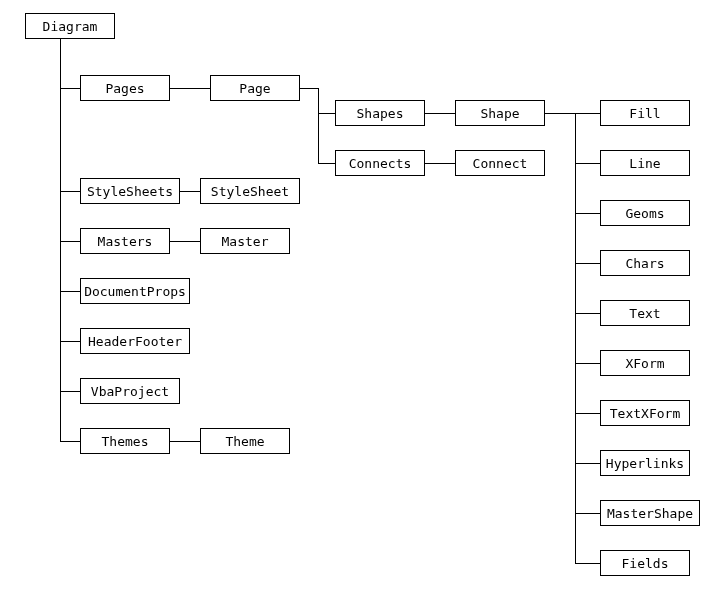 The image size is (713, 602). What do you see at coordinates (135, 291) in the screenshot?
I see `node-documentprops: DocumentProps` at bounding box center [135, 291].